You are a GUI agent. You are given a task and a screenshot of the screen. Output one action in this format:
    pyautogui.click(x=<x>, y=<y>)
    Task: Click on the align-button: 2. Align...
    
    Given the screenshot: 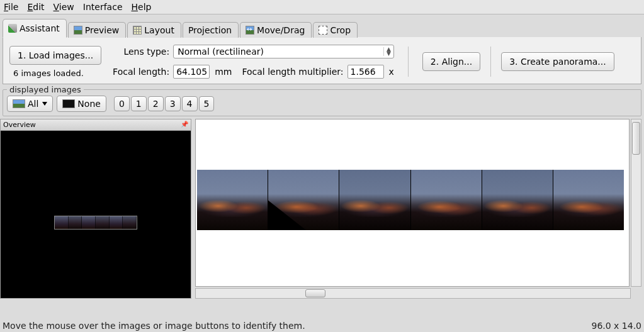 What is the action you would take?
    pyautogui.click(x=451, y=62)
    